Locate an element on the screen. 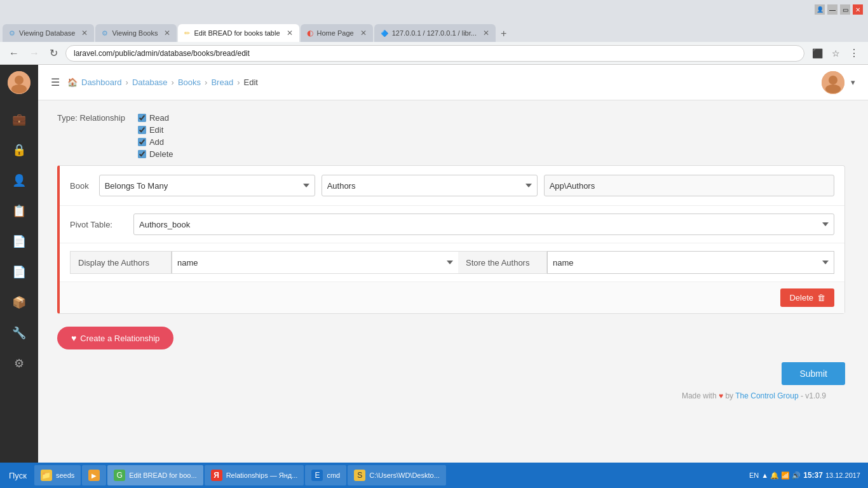  delete-button: Delete 🗑 is located at coordinates (807, 297).